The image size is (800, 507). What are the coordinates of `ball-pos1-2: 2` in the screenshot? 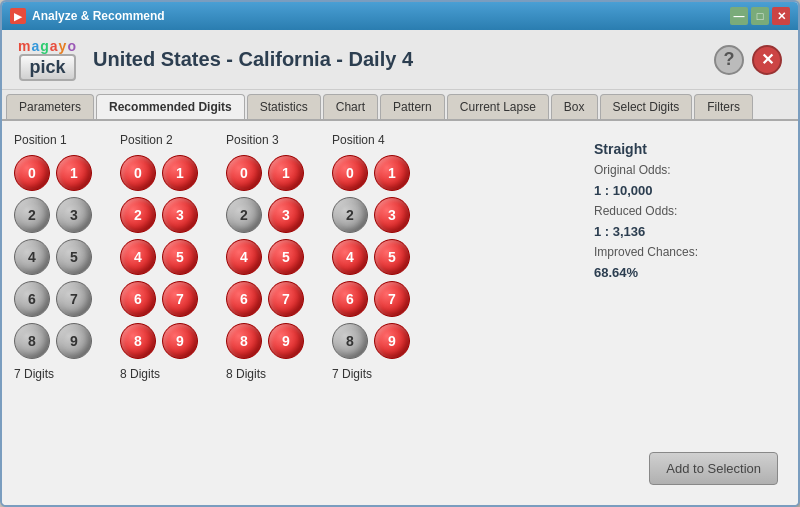 It's located at (32, 215).